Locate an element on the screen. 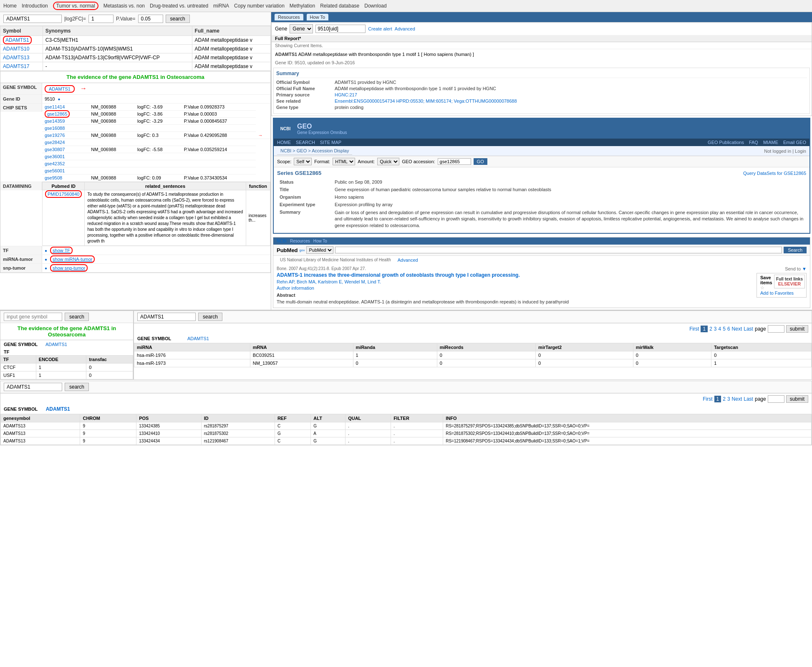 The height and width of the screenshot is (667, 812). author-info-toggle: Author information is located at coordinates (295, 288).